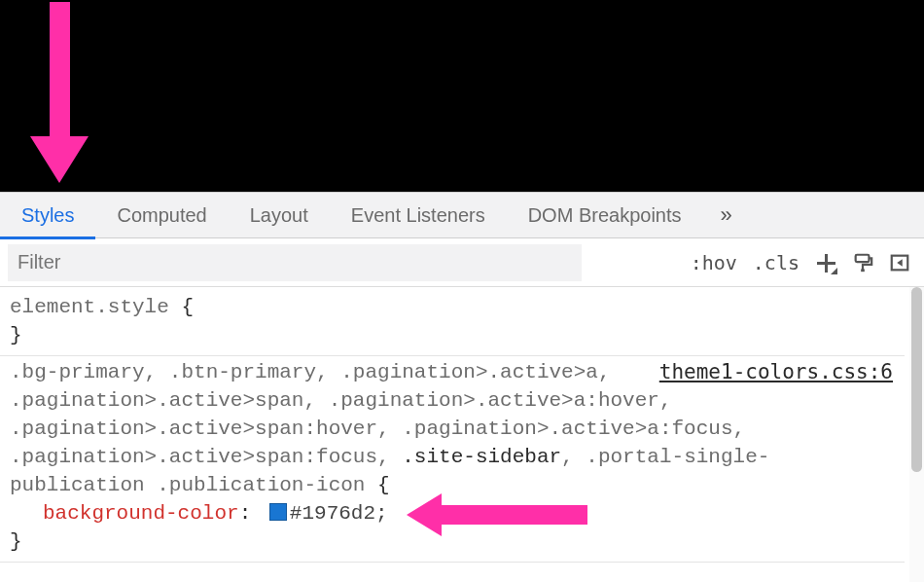 Image resolution: width=924 pixels, height=582 pixels. What do you see at coordinates (497, 515) in the screenshot?
I see `annotation-arrow-right` at bounding box center [497, 515].